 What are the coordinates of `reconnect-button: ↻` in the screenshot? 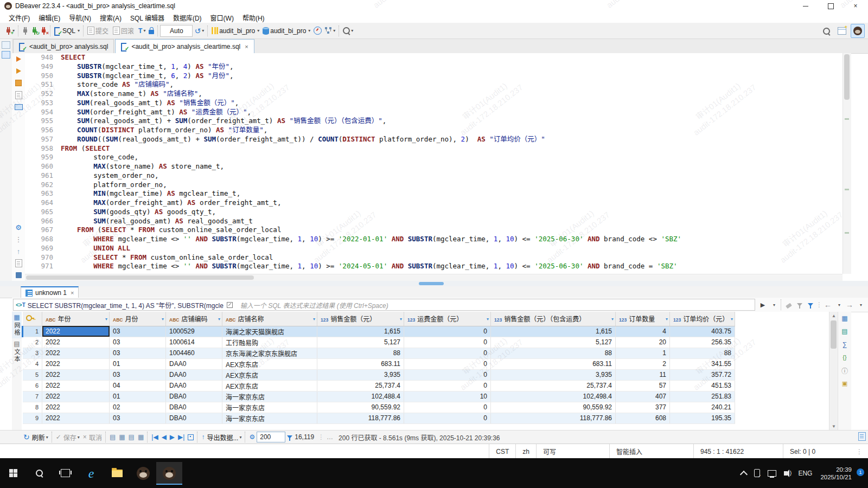 It's located at (35, 31).